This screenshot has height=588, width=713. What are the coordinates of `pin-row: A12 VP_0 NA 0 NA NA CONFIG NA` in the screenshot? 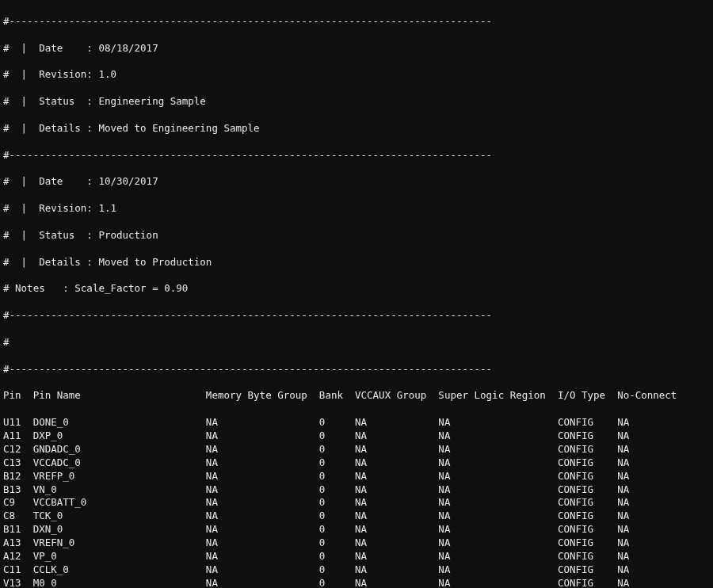 It's located at (356, 556).